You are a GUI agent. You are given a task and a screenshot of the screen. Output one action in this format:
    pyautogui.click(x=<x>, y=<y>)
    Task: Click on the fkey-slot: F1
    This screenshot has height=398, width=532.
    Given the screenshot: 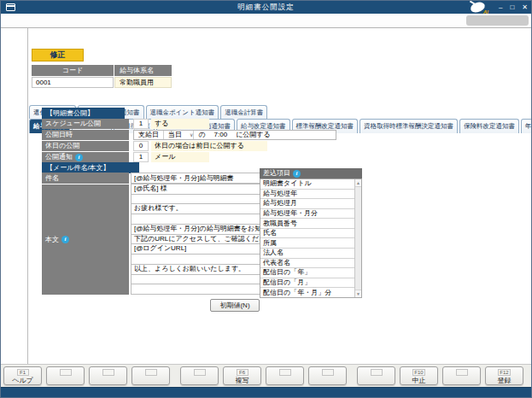 What is the action you would take?
    pyautogui.click(x=23, y=372)
    